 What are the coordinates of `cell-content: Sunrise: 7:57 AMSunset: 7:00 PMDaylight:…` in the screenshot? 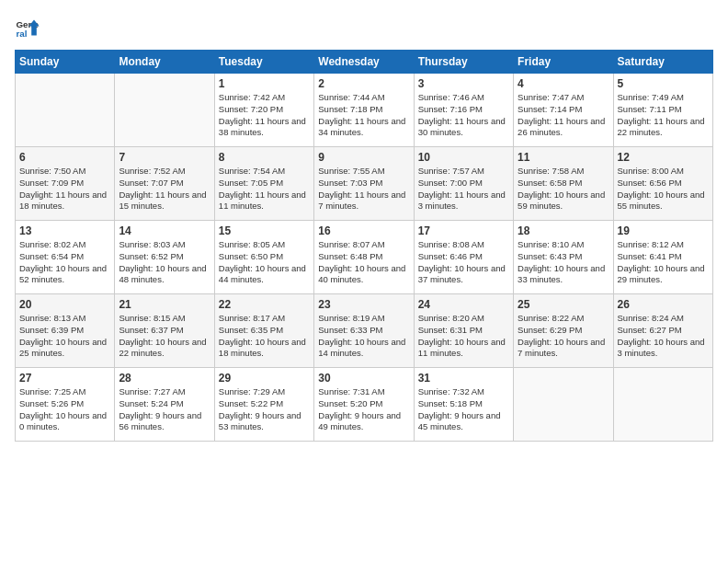 It's located at (463, 190).